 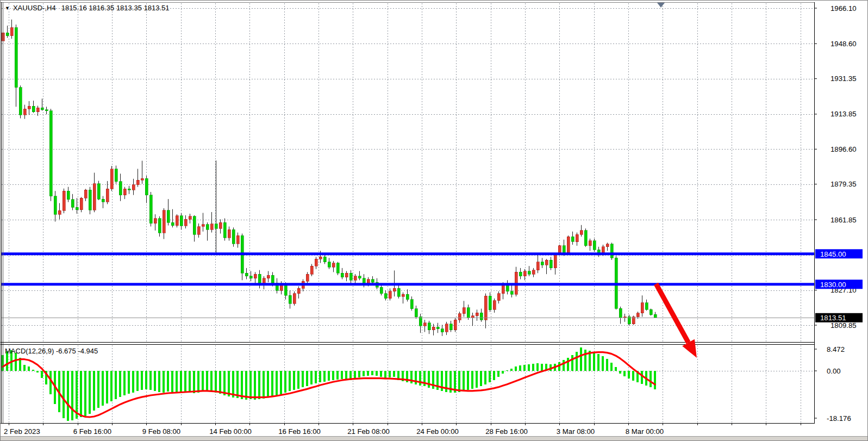 I want to click on time-axis-label: 8 Mar 00:00, so click(x=645, y=432).